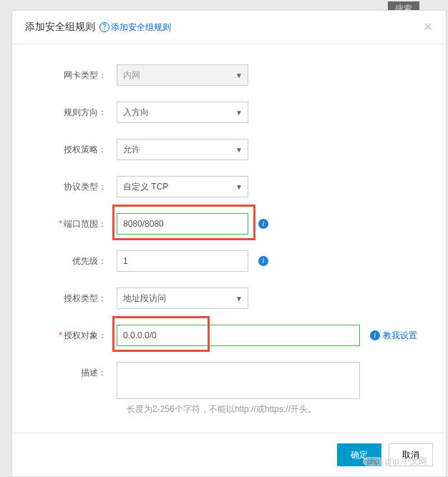  Describe the element at coordinates (229, 112) in the screenshot. I see `row-direction: 规则方向： 入方向 ▼` at that location.